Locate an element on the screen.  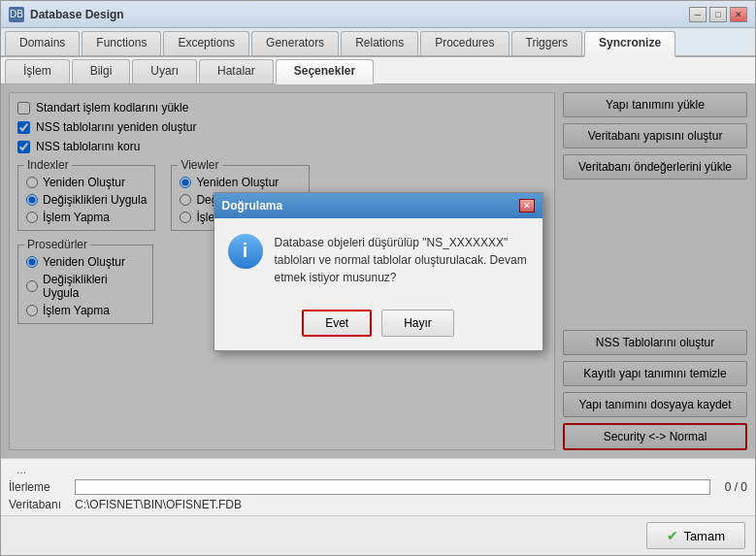
dialog-yes-button: Evet is located at coordinates (337, 323).